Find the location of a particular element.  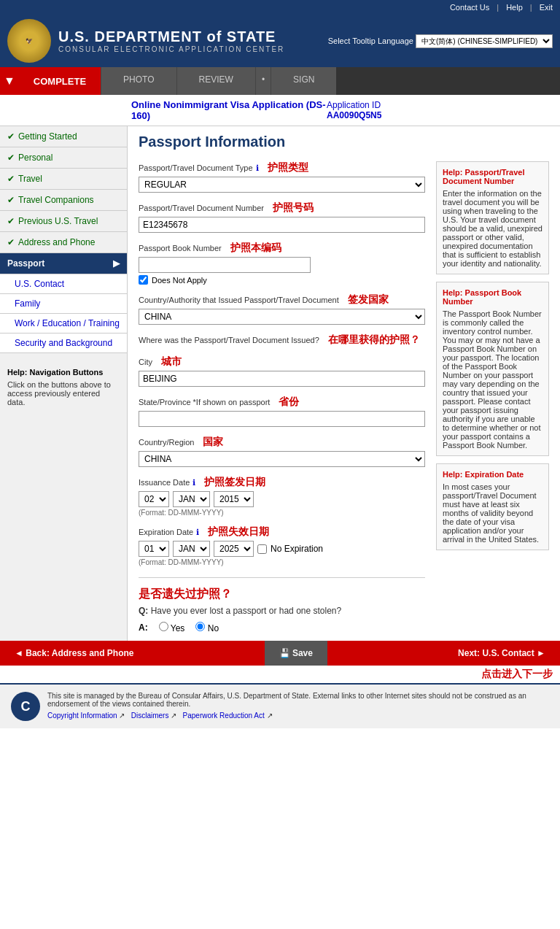

sidebar-label: Travel Companions is located at coordinates (56, 200).